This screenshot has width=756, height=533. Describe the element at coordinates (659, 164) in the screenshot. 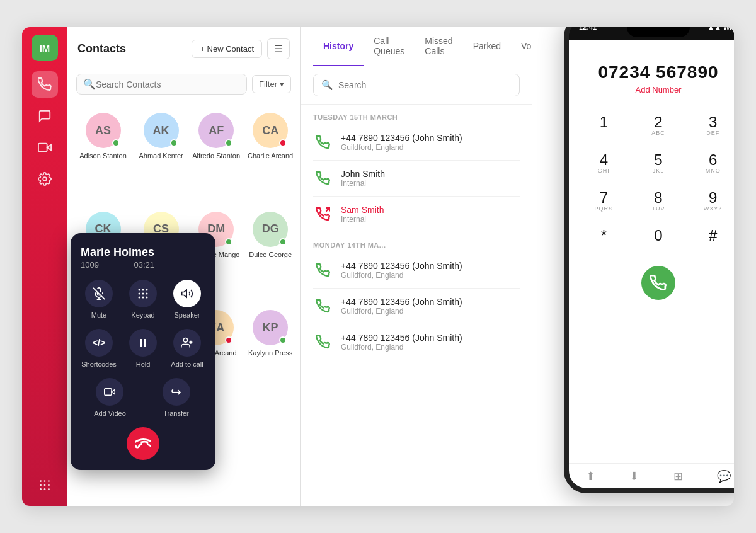

I see `dial-key-5: 5 JKL` at that location.